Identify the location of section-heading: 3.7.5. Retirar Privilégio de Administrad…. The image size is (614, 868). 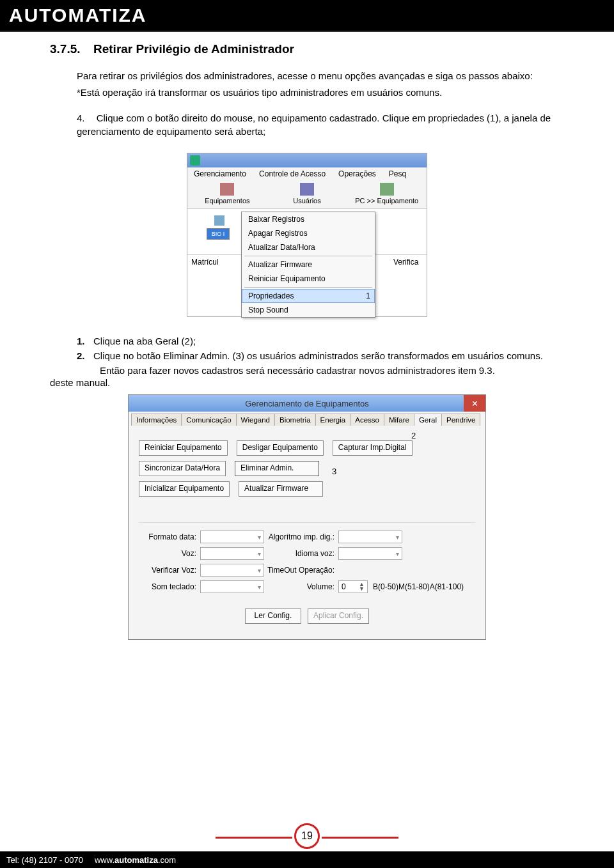
(307, 49).